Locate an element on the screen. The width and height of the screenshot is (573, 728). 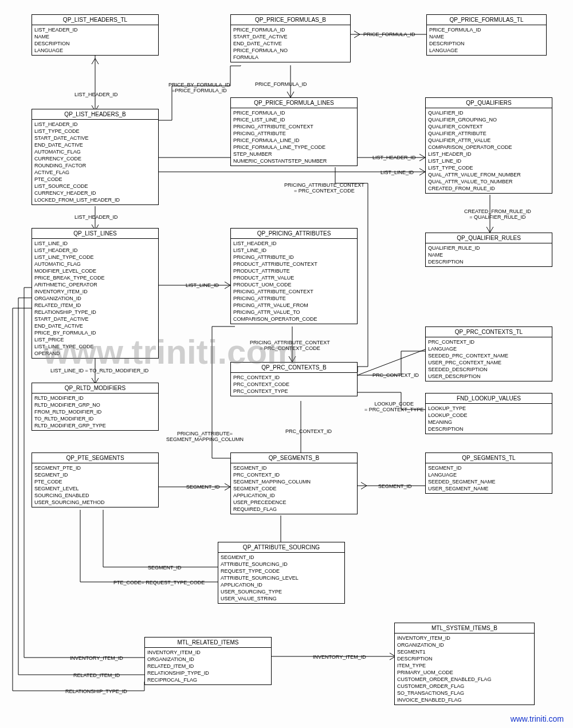
entity-qp-pte-segments: QP_PTE_SEGMENTSSEGMENT_PTE_IDSEGMENT_IDP… is located at coordinates (95, 480).